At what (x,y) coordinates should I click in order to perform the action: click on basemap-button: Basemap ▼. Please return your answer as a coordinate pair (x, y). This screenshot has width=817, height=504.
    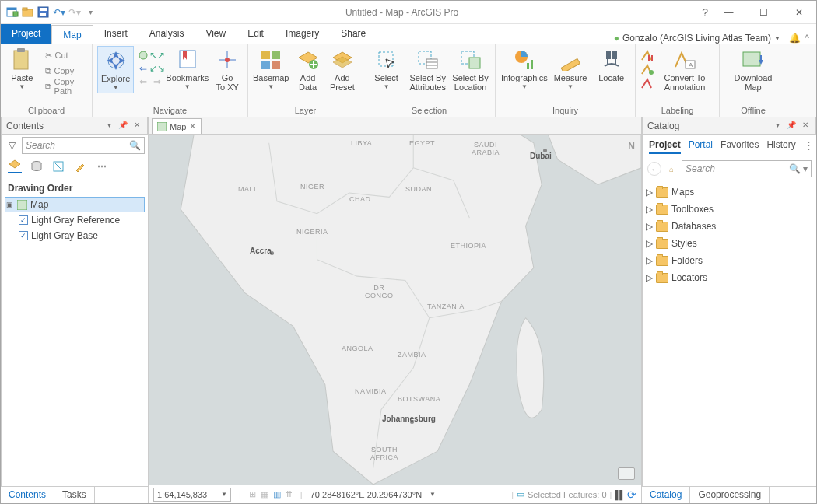
    Looking at the image, I should click on (271, 68).